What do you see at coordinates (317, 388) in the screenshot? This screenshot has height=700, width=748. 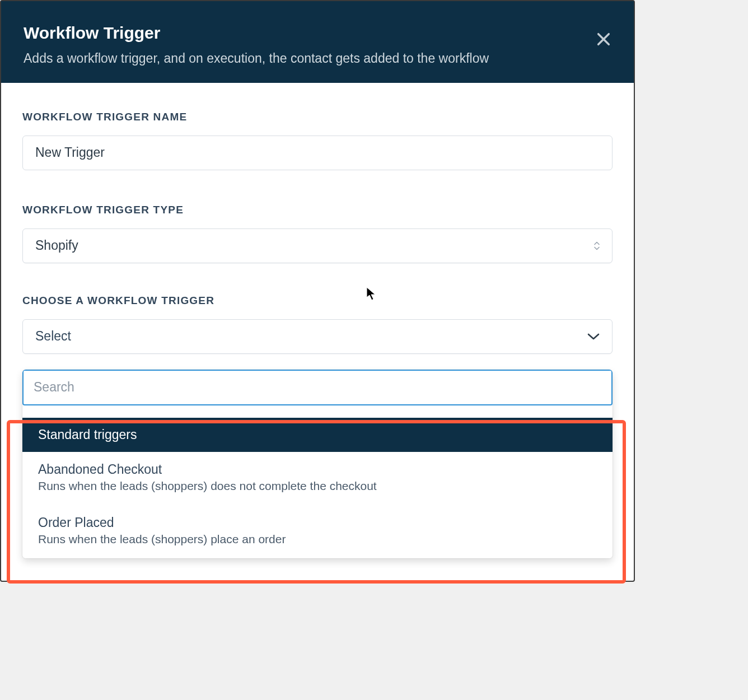 I see `trigger-search-input` at bounding box center [317, 388].